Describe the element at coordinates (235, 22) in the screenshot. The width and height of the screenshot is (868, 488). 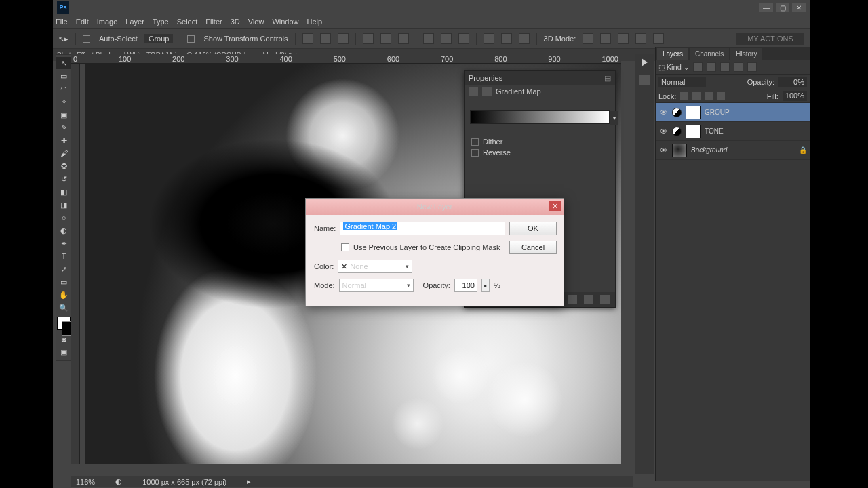
I see `menu-3d: 3D` at that location.